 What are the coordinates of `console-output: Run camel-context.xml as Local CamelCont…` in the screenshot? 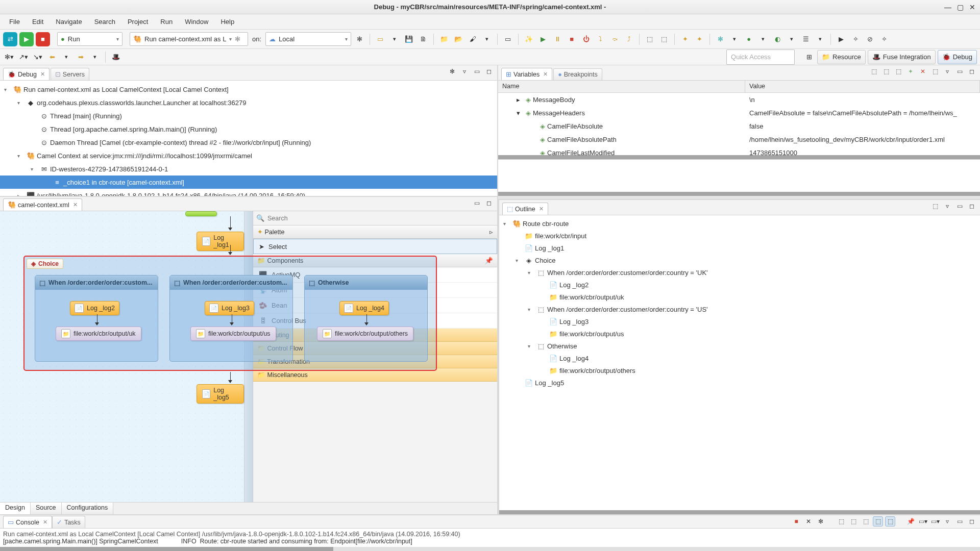 It's located at (490, 540).